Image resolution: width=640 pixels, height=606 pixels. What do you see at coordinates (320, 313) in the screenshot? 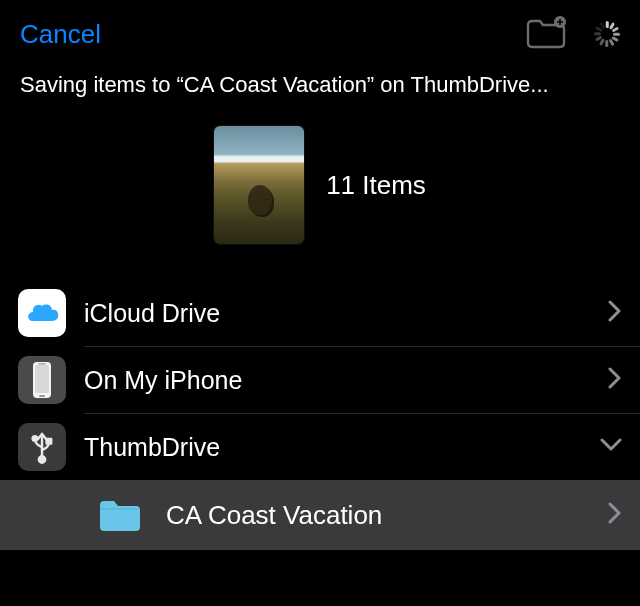
I see `location-row-icloud-drive: iCloud Drive` at bounding box center [320, 313].